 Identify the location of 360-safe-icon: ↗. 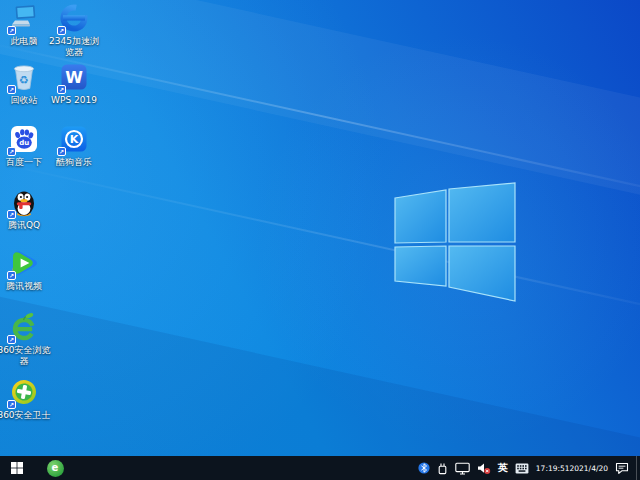
(24, 392).